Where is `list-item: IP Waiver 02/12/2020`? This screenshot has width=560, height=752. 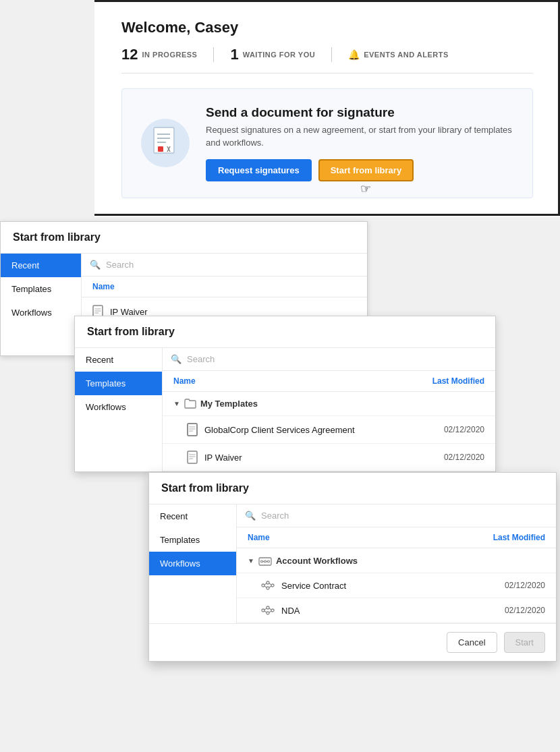 list-item: IP Waiver 02/12/2020 is located at coordinates (329, 457).